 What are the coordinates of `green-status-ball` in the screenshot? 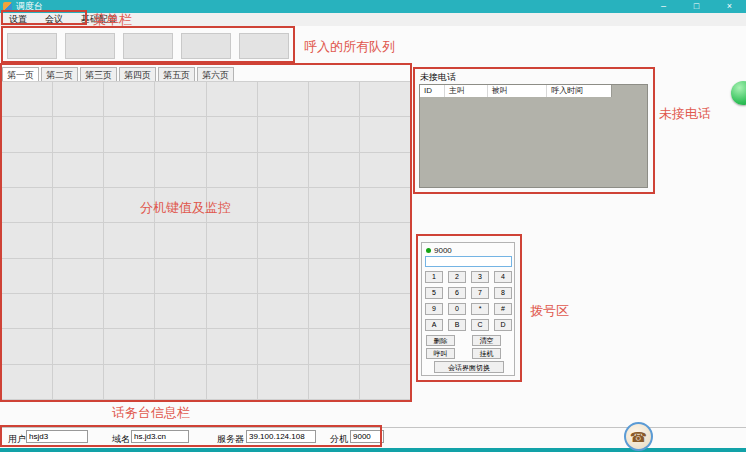 It's located at (738, 93).